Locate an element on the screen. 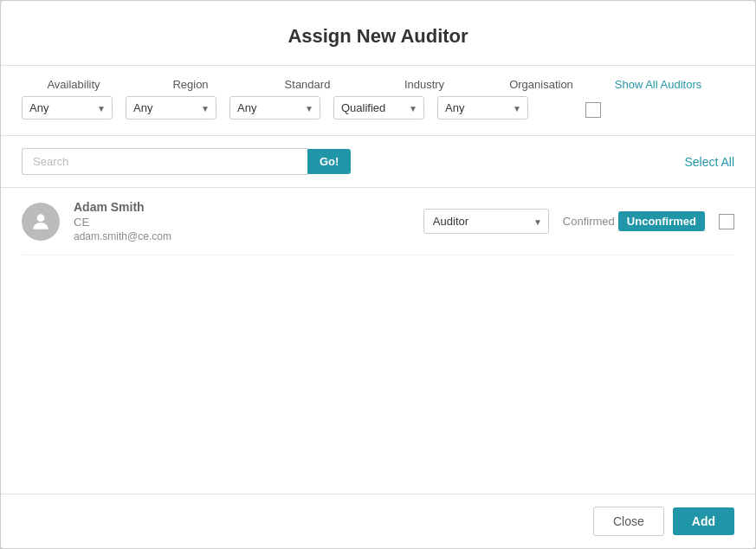  show-all-auditors-label: Show All Auditors is located at coordinates (658, 85).